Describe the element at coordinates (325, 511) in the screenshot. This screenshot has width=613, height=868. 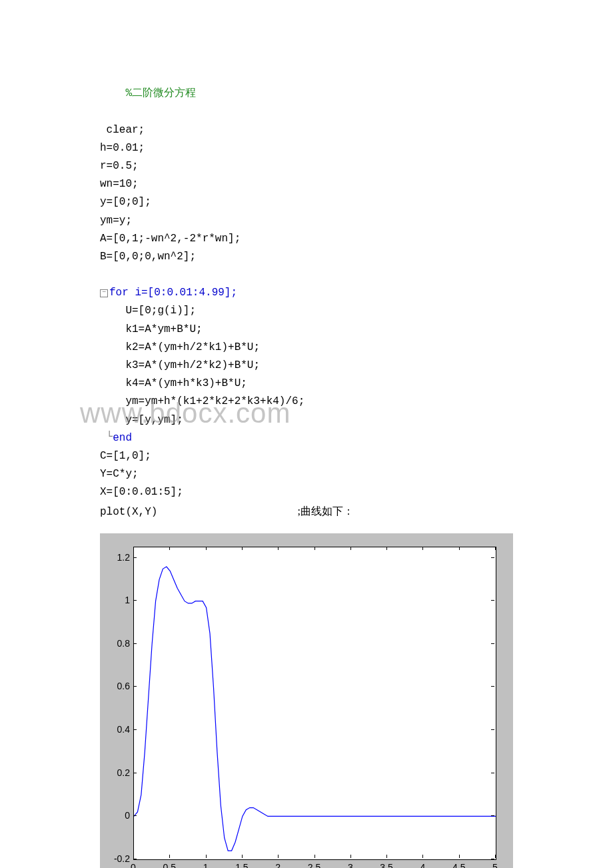
I see `inline-annotation: ;曲线如下：` at that location.